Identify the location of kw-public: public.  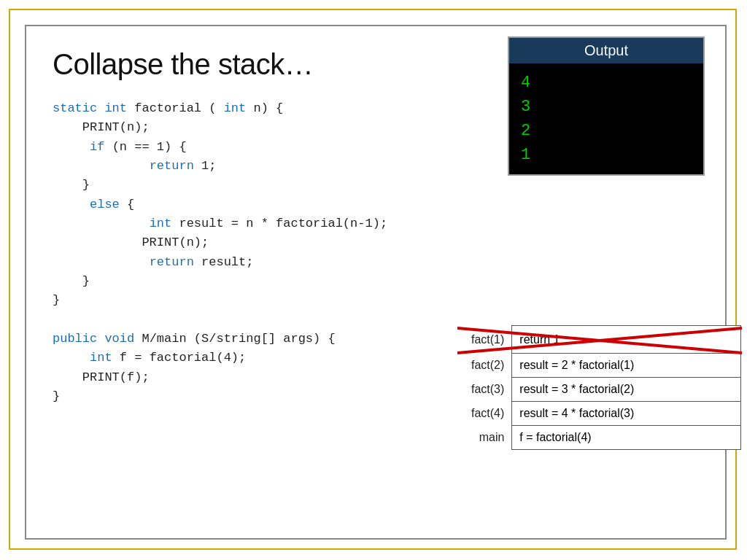
(74, 338).